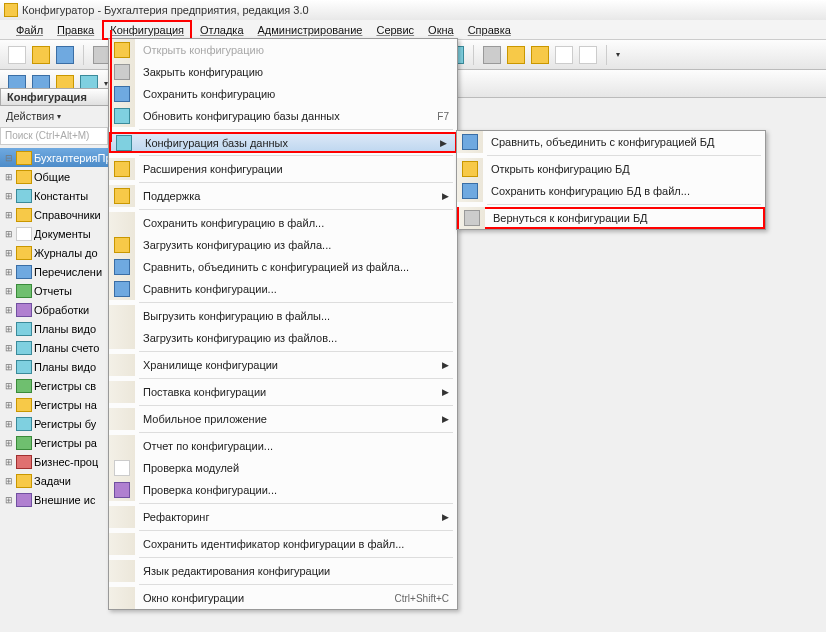  Describe the element at coordinates (283, 223) in the screenshot. I see `menu-item: Сохранить конфигурацию в файл...` at that location.